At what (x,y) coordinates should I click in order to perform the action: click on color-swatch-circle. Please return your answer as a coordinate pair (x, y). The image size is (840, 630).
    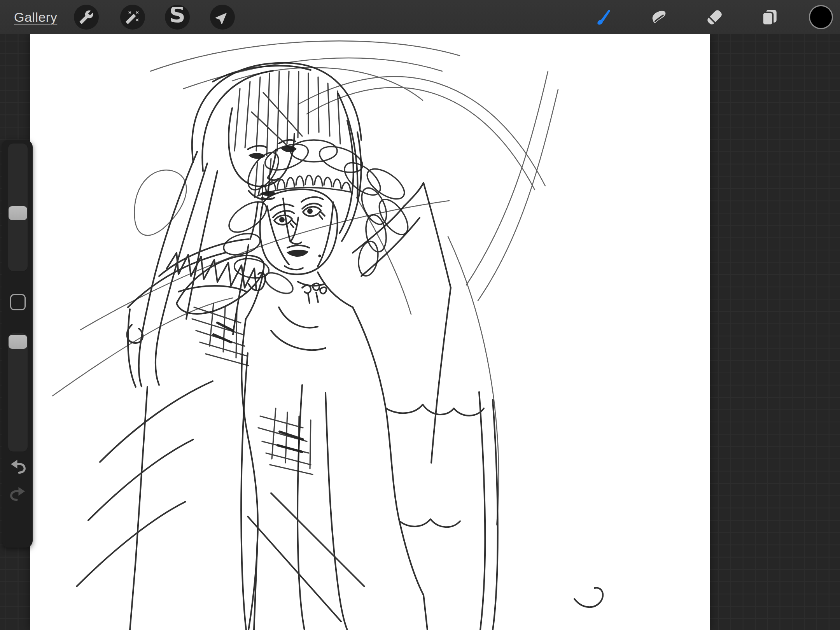
    Looking at the image, I should click on (821, 17).